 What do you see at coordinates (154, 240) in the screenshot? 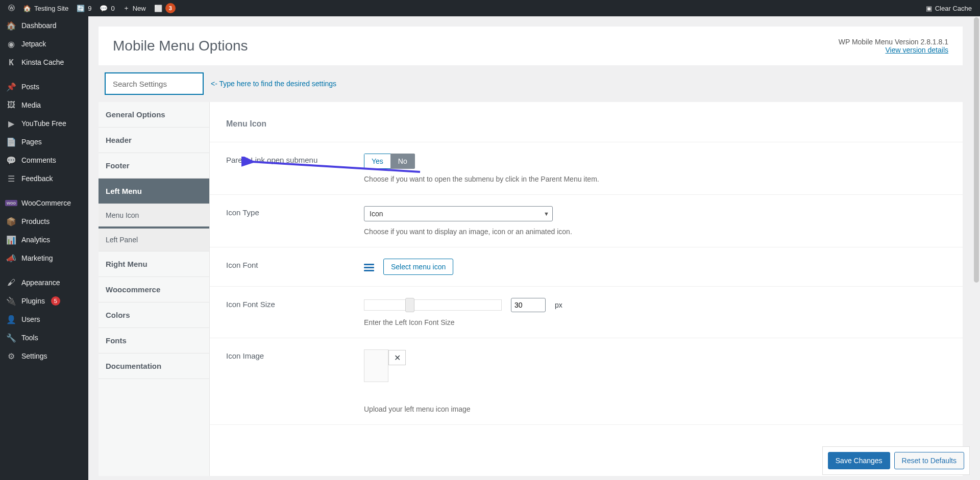
I see `subtab-left-panel: Left Panel` at bounding box center [154, 240].